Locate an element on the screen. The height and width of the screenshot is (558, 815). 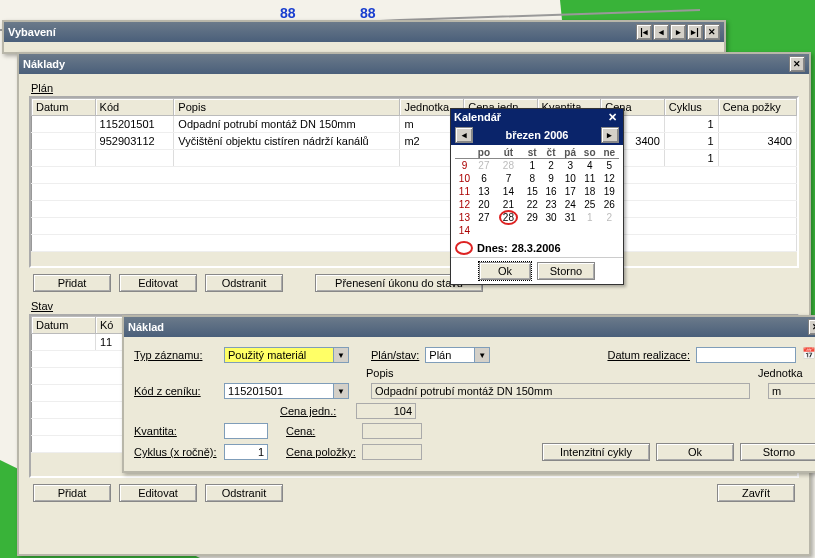
intenzitni-button: Intenzitní cykly is located at coordinates (596, 452).